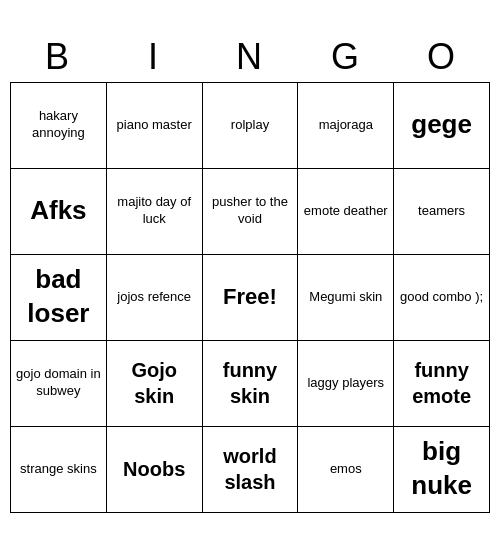 This screenshot has height=544, width=500. I want to click on bingo-cell: piano master, so click(155, 126).